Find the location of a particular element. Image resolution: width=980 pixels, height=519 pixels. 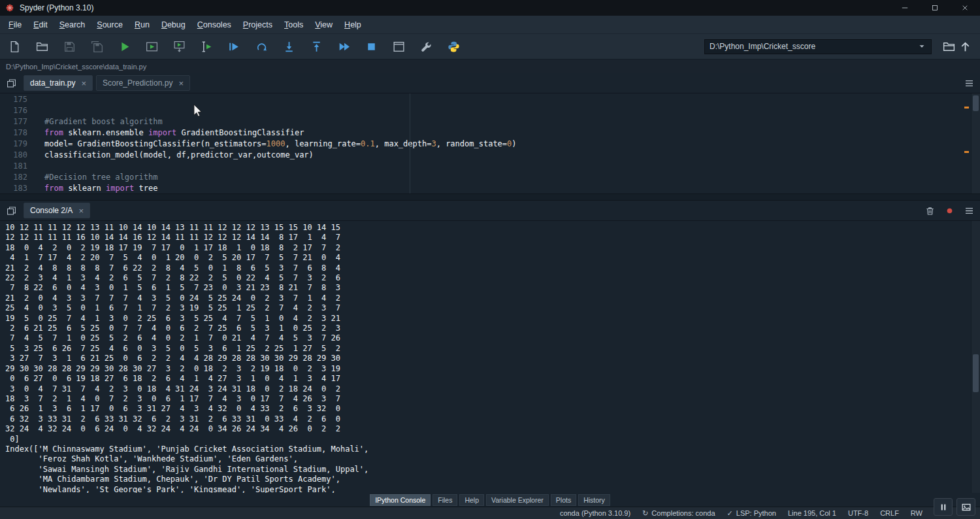

new-file-button is located at coordinates (14, 47).